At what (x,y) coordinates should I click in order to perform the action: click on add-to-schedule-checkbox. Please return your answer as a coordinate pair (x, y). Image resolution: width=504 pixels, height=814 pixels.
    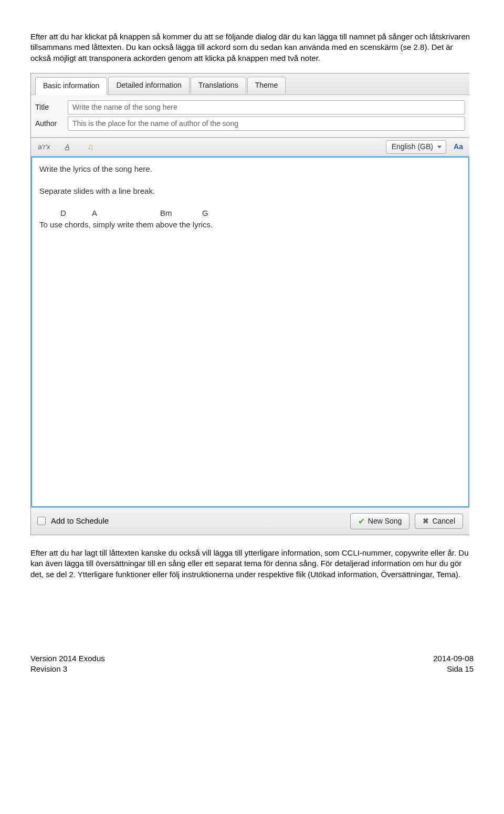
    Looking at the image, I should click on (41, 521).